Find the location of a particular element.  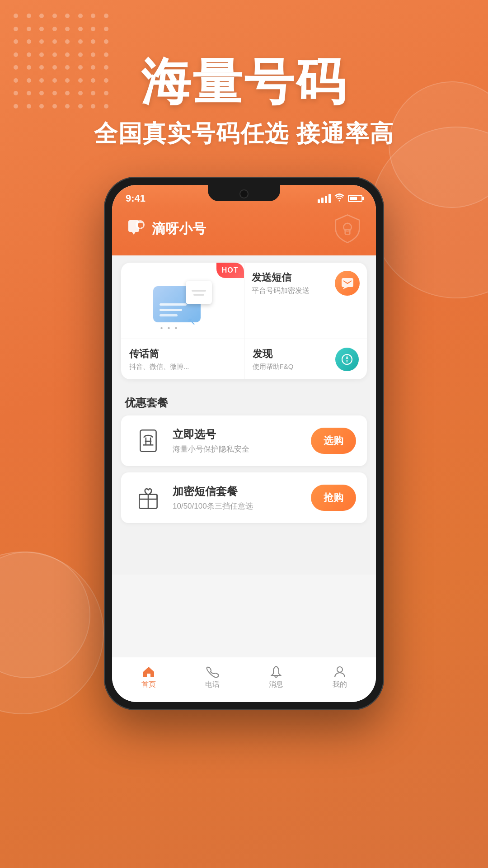

discover-text: 发现 使用帮助F&Q is located at coordinates (273, 359).